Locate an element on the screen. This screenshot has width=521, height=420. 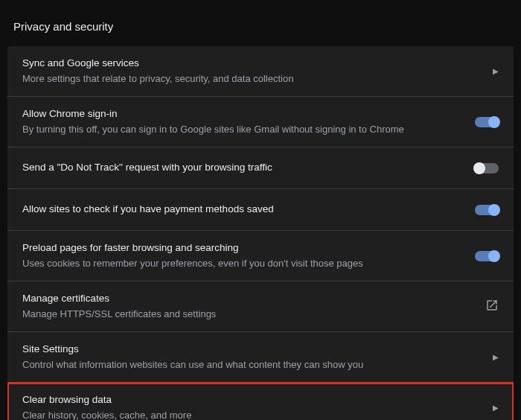
setting-title: Allow sites to check if you have payment… is located at coordinates (243, 210).